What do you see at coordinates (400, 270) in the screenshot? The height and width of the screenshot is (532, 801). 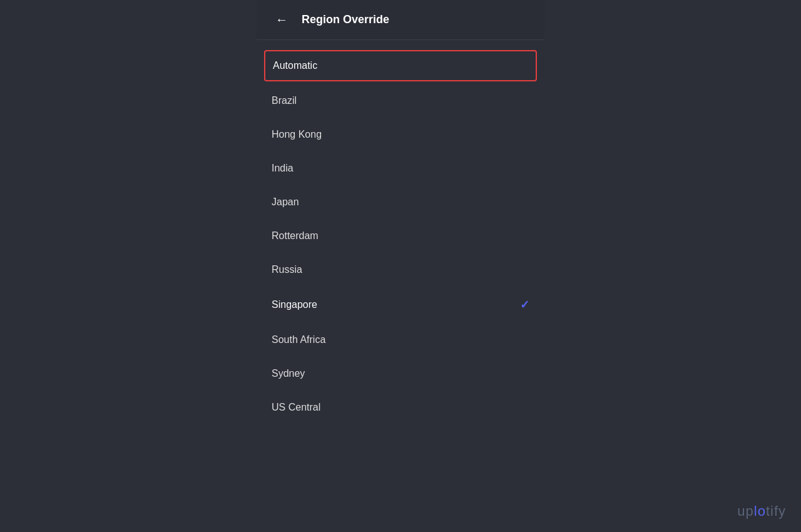 I see `region-item-russia: Russia` at bounding box center [400, 270].